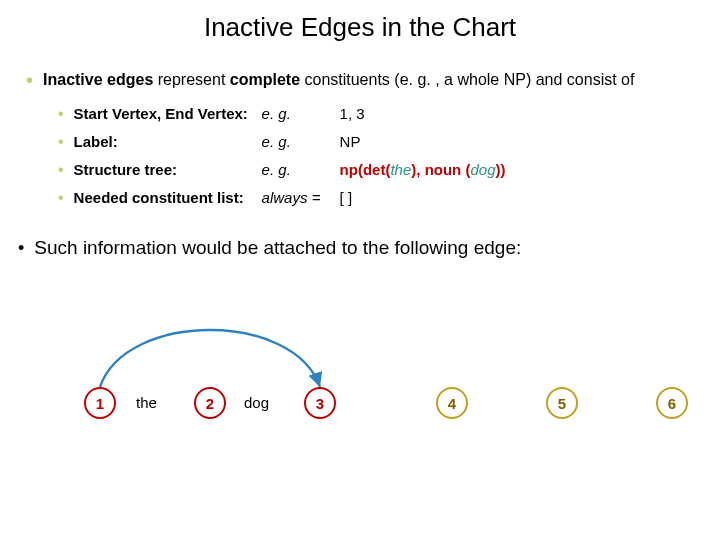 The image size is (720, 540). I want to click on intro-text: Inactive edges represent complete consti…, so click(338, 80).